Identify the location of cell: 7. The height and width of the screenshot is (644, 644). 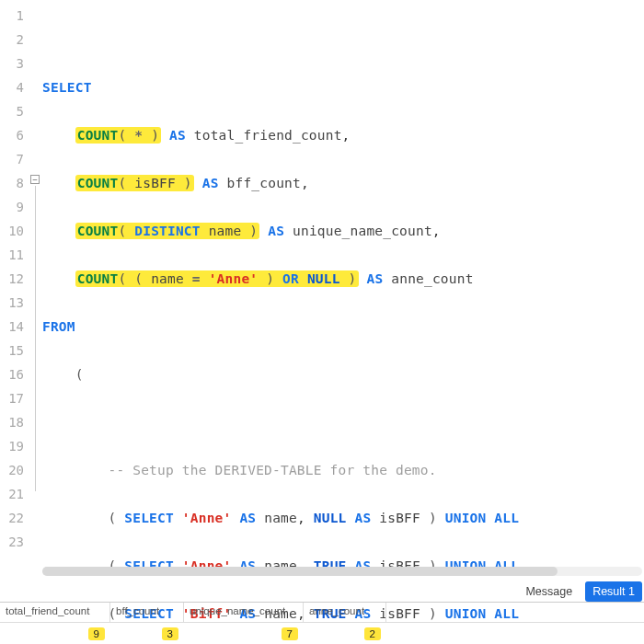
(244, 634).